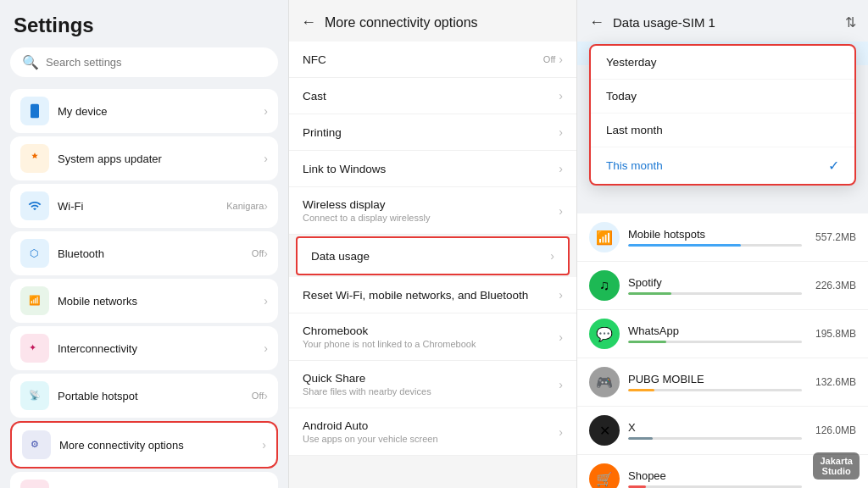 The width and height of the screenshot is (868, 488). Describe the element at coordinates (432, 256) in the screenshot. I see `conn-item-datausage: Data usage ›` at that location.